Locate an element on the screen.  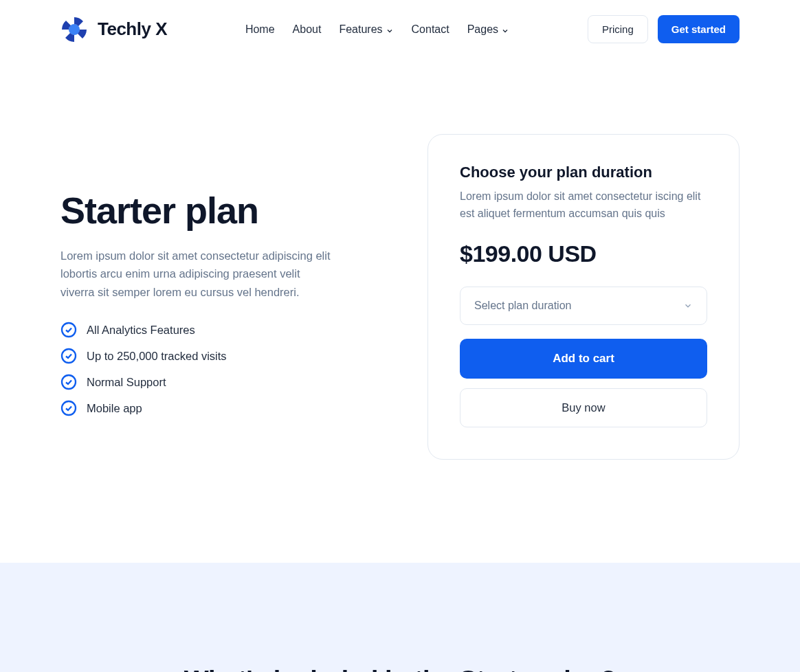
card-title: Choose your plan duration is located at coordinates (584, 172).